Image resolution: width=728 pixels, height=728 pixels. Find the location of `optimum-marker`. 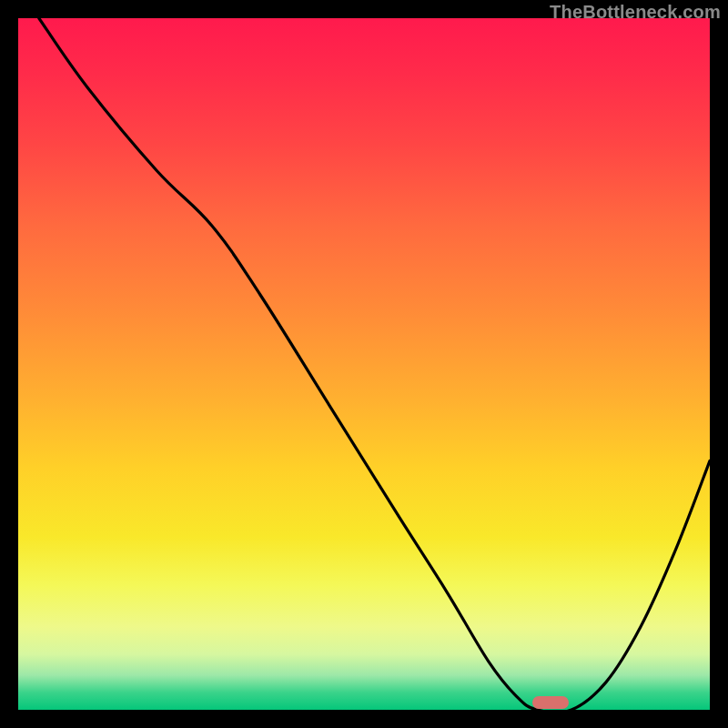

optimum-marker is located at coordinates (551, 703).